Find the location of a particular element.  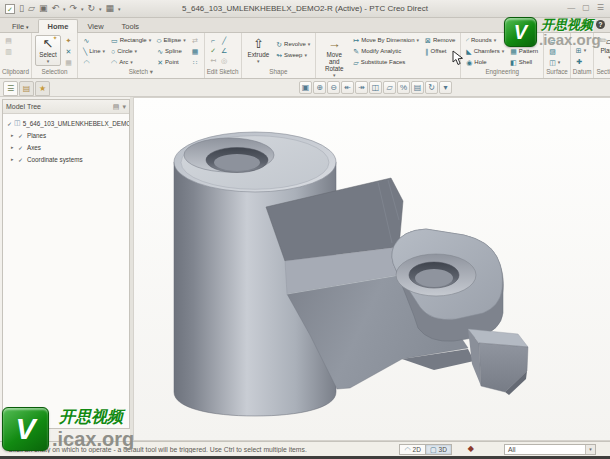

regenerate-button: ↻ is located at coordinates (92, 8).